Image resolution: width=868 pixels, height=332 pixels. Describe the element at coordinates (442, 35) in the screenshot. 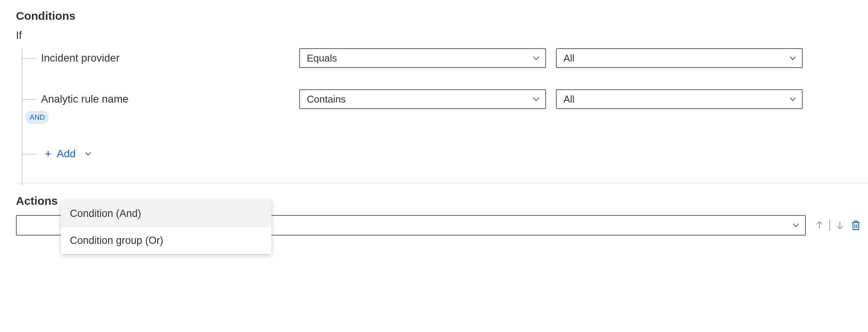

I see `if-label: If` at that location.